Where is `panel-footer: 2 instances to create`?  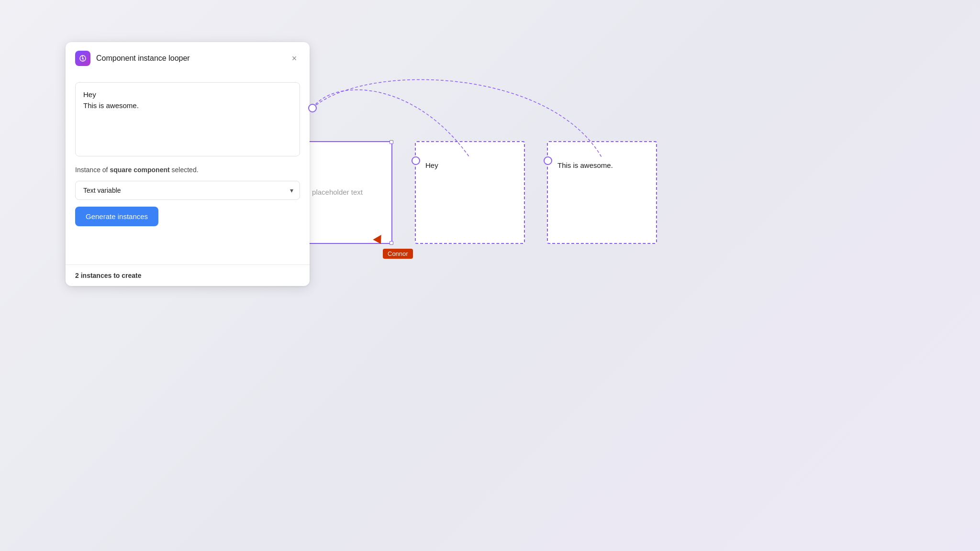 panel-footer: 2 instances to create is located at coordinates (188, 276).